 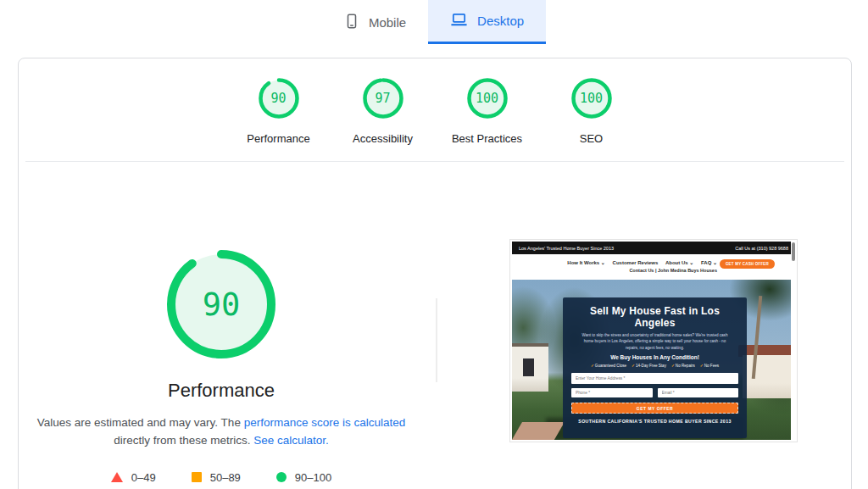 What do you see at coordinates (216, 478) in the screenshot?
I see `legend-item-average: 50–89` at bounding box center [216, 478].